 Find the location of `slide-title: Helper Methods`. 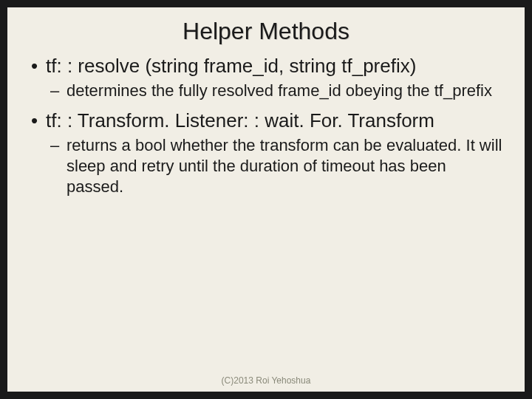

slide-title: Helper Methods is located at coordinates (266, 31).